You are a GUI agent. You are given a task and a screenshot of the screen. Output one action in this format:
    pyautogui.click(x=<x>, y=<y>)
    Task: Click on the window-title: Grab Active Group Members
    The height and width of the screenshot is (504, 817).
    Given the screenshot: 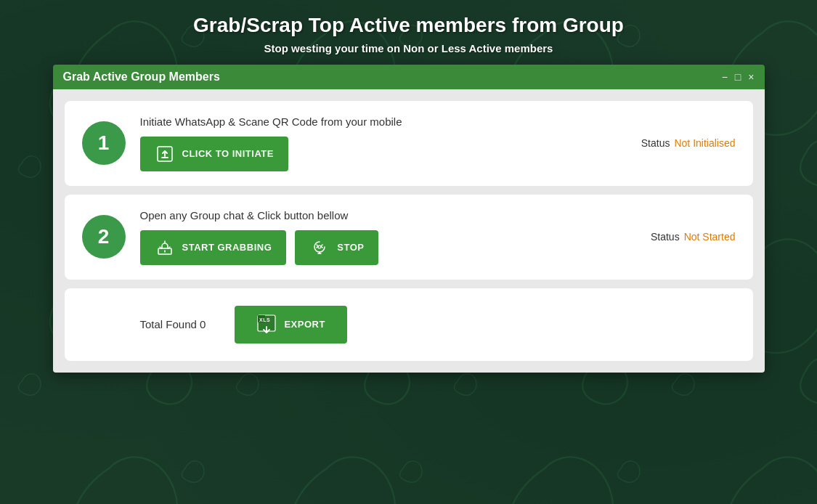 What is the action you would take?
    pyautogui.click(x=142, y=77)
    